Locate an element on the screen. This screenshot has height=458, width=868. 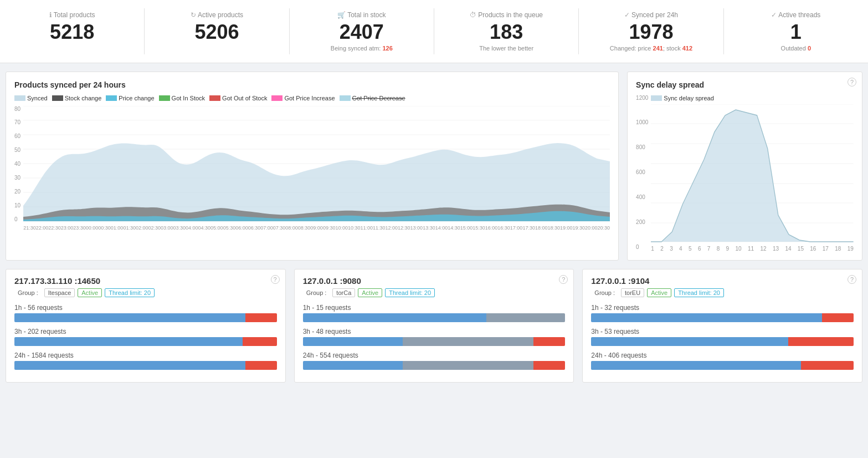
server3-status: Active is located at coordinates (659, 293).